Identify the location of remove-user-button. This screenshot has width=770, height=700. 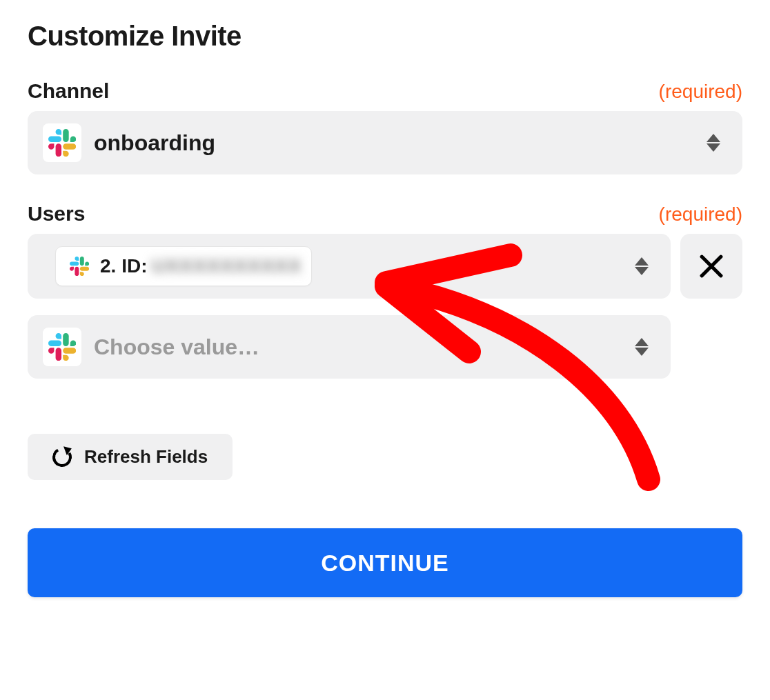
(711, 266).